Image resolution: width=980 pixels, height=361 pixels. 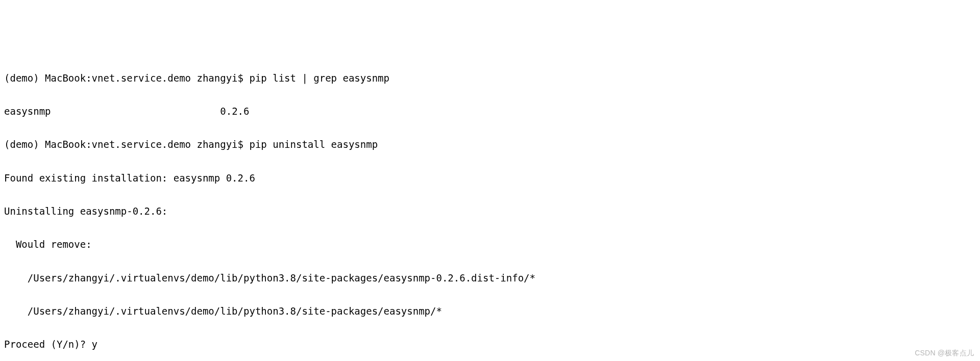 I want to click on proceed-prompt: Proceed (Y/n)?, so click(x=48, y=344).